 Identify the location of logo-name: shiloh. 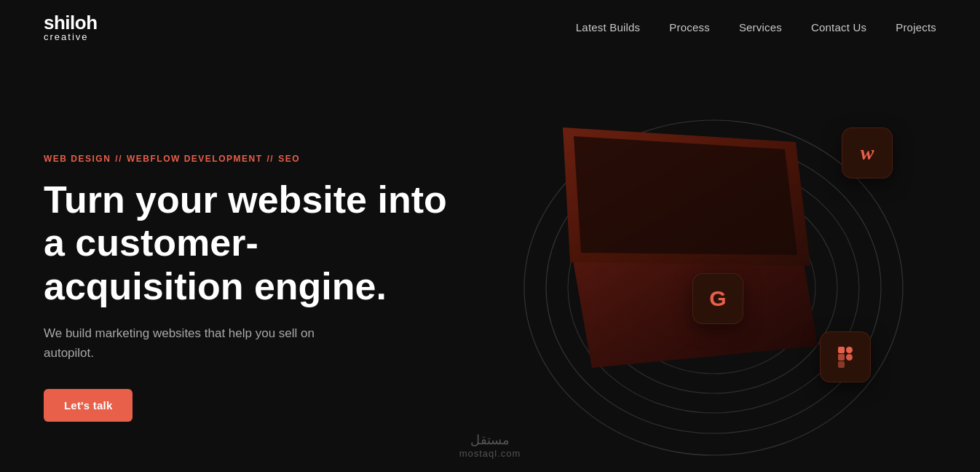
(71, 23).